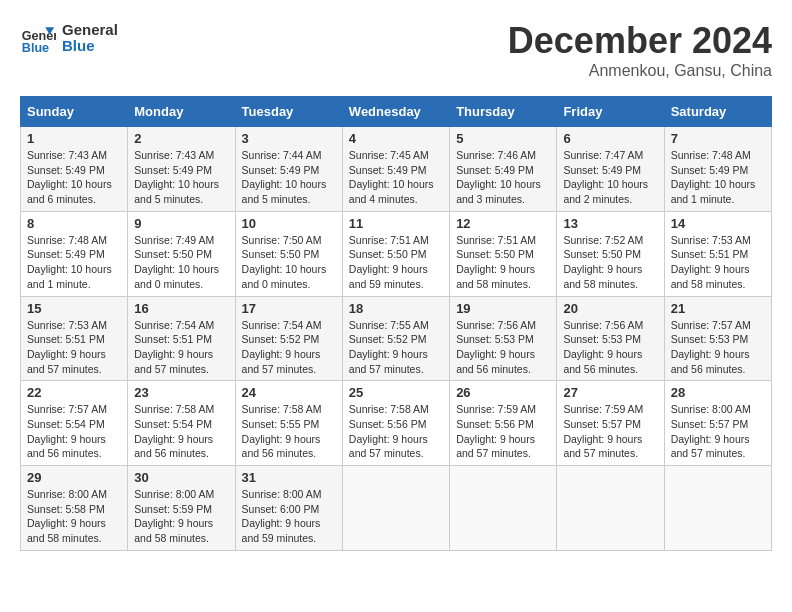 Image resolution: width=792 pixels, height=612 pixels. I want to click on day-number: 3, so click(289, 138).